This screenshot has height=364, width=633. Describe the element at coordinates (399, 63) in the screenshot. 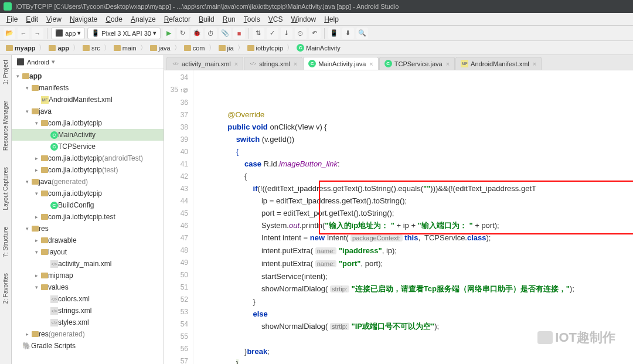

I see `editor-tabs: </> activity_main.xml ×</> strings.xml ×…` at that location.